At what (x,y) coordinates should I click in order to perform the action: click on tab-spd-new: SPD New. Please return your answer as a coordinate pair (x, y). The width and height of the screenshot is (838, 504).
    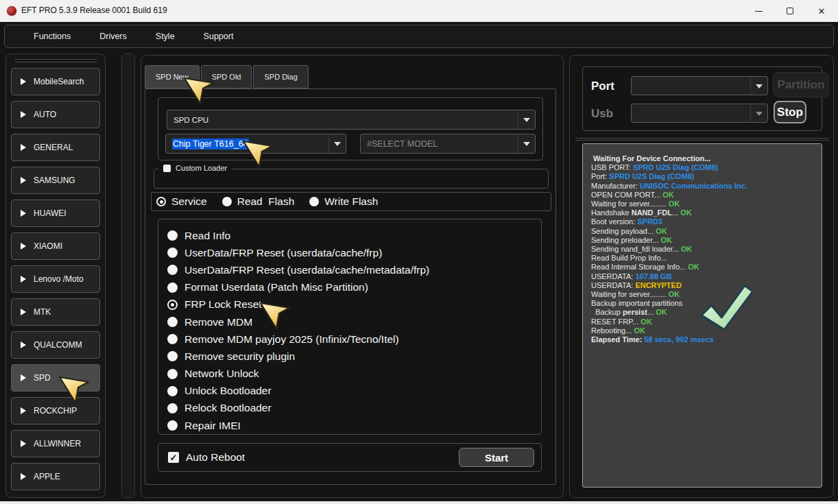
    Looking at the image, I should click on (172, 77).